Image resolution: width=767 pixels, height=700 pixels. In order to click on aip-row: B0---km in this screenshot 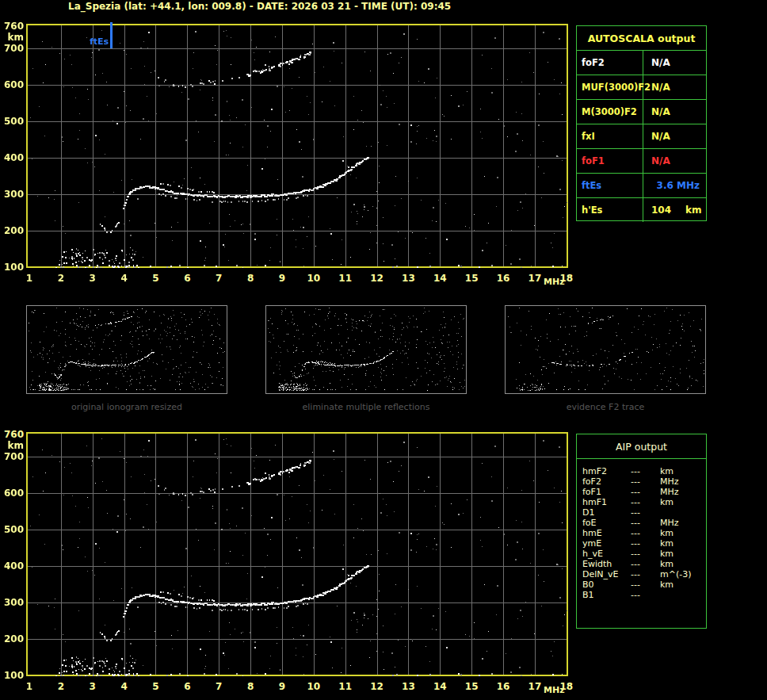, I will do `click(642, 585)`.